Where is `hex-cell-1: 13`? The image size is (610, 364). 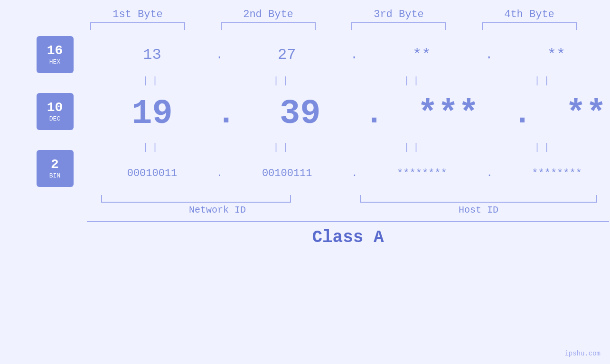 hex-cell-1: 13 is located at coordinates (152, 55).